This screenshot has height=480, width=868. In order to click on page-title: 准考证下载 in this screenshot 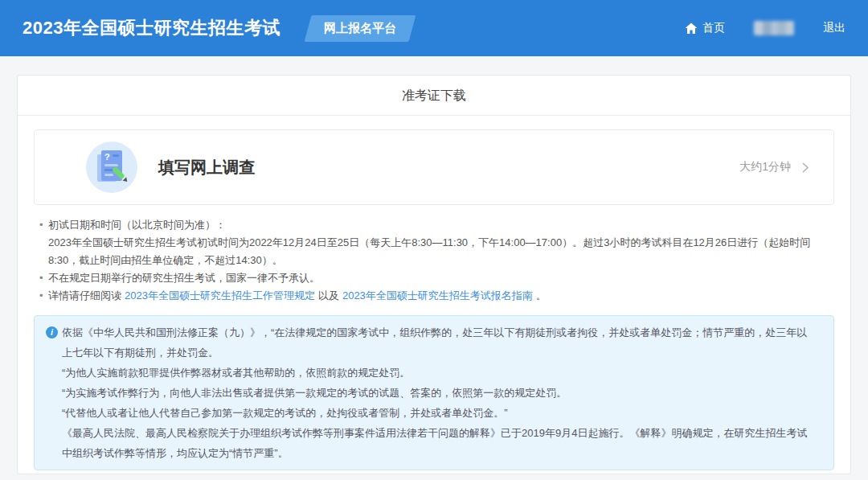, I will do `click(434, 96)`.